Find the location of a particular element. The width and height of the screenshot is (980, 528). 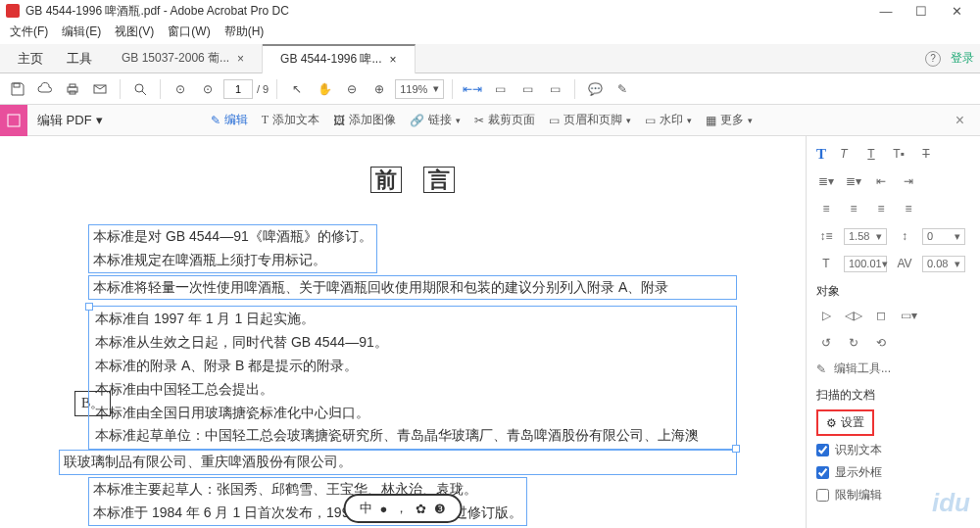

mail-icon is located at coordinates (100, 89).